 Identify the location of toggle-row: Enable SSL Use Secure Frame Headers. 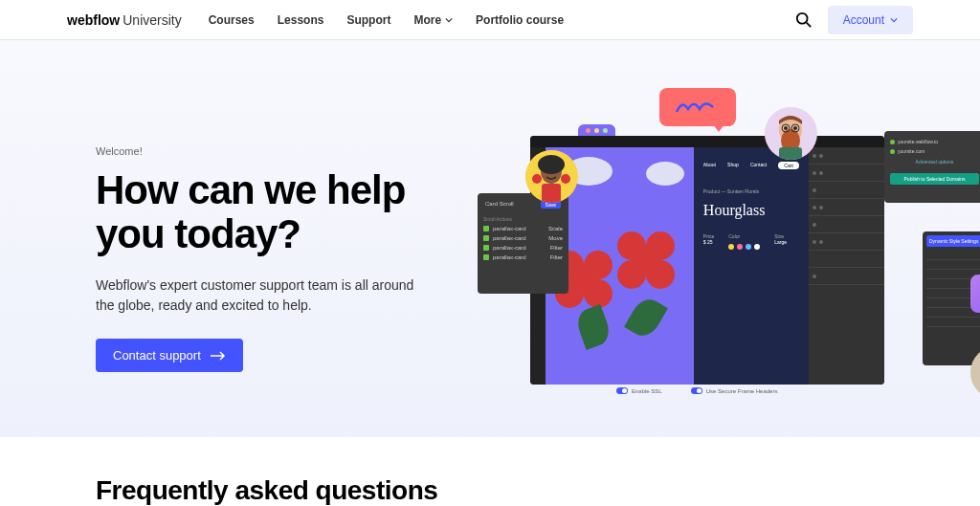
(697, 390).